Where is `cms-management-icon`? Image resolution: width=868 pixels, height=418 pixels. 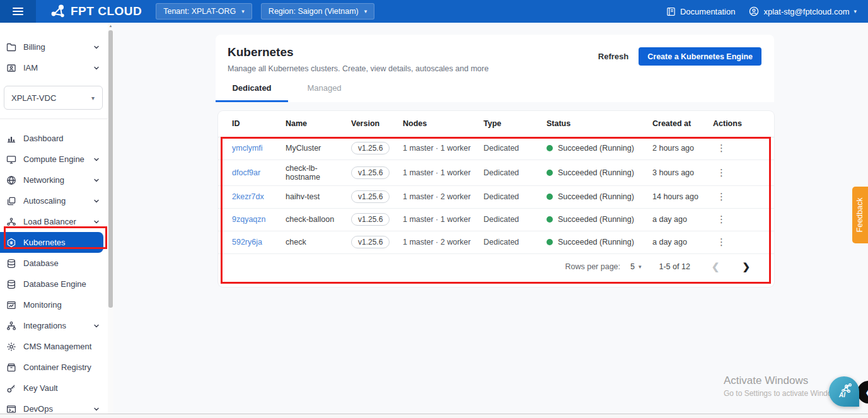 cms-management-icon is located at coordinates (11, 347).